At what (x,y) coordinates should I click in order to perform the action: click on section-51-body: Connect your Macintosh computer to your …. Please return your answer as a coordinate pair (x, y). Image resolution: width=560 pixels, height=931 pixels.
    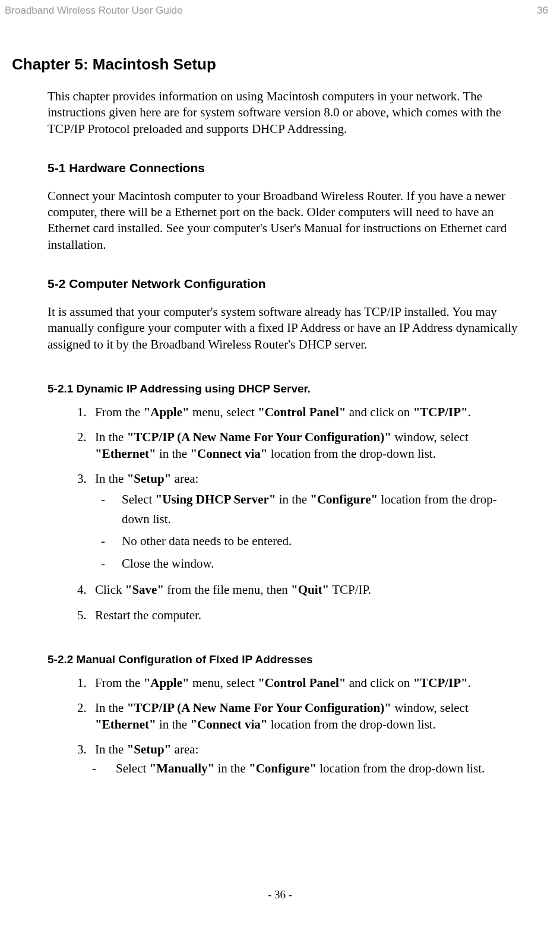
    Looking at the image, I should click on (286, 221).